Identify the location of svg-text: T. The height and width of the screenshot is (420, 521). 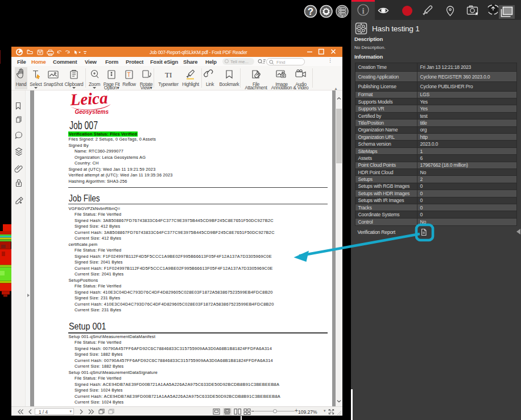
(129, 75).